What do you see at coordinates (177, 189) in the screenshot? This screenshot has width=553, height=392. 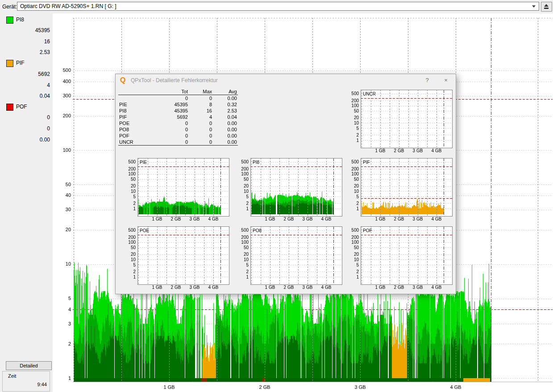 I see `detail-chart-pie-canvas` at bounding box center [177, 189].